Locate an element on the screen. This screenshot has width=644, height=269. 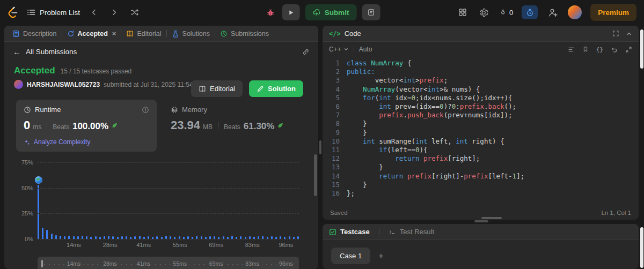
run-button is located at coordinates (291, 12).